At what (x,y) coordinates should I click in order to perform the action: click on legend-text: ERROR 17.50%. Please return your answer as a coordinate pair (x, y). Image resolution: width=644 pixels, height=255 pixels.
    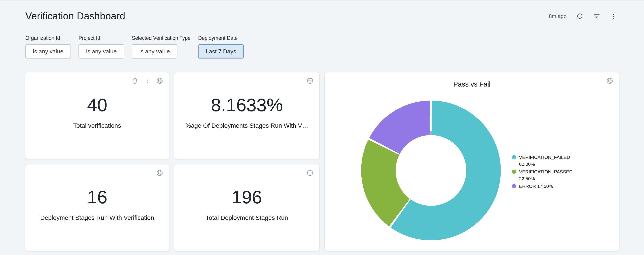
    Looking at the image, I should click on (536, 186).